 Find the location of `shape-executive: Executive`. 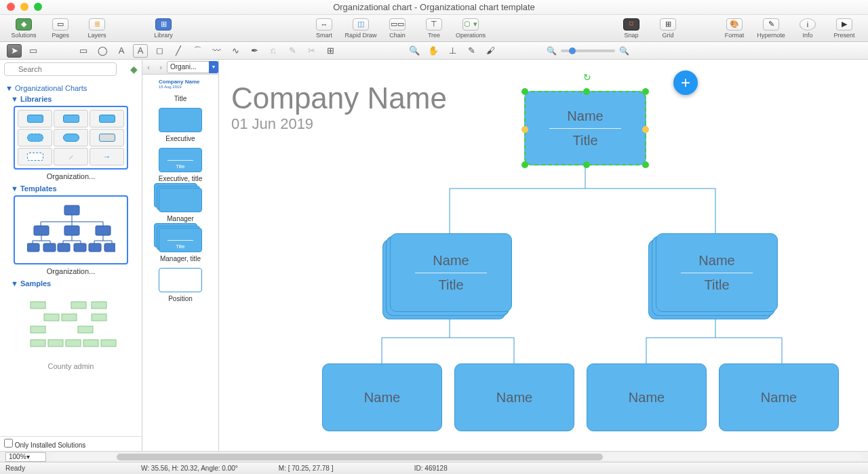

shape-executive: Executive is located at coordinates (180, 125).